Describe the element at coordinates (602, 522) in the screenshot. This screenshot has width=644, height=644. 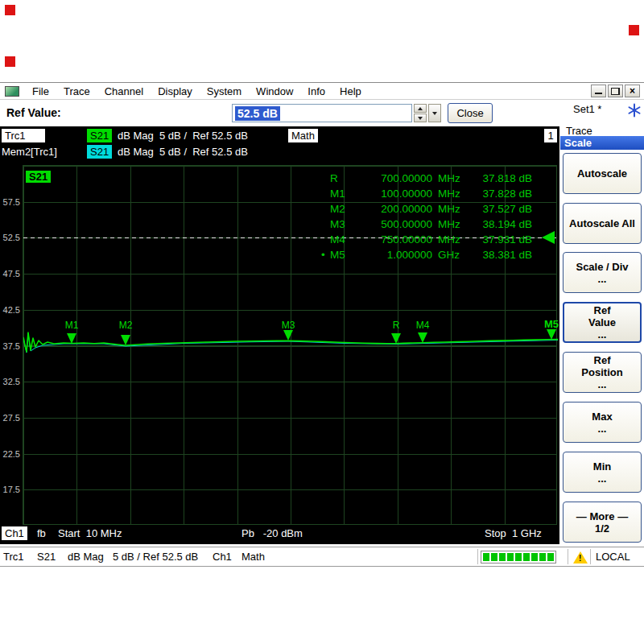
I see `softkey-more: — More — 1/2` at that location.